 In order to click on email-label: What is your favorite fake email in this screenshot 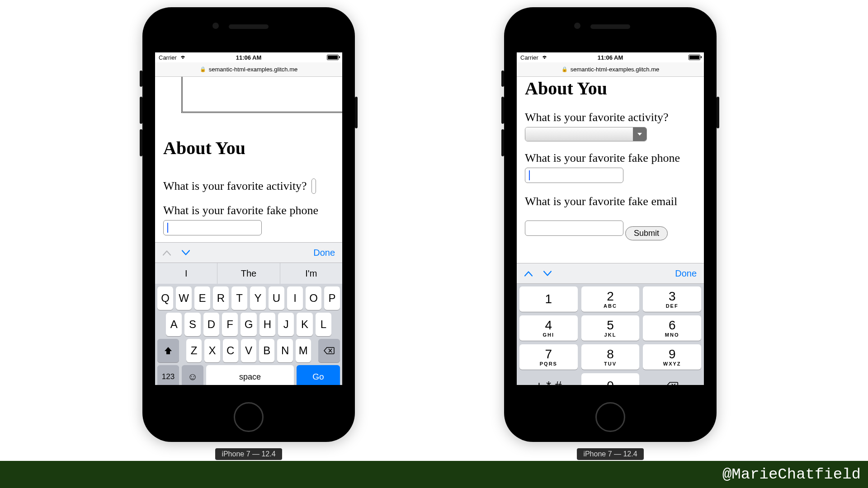, I will do `click(601, 202)`.